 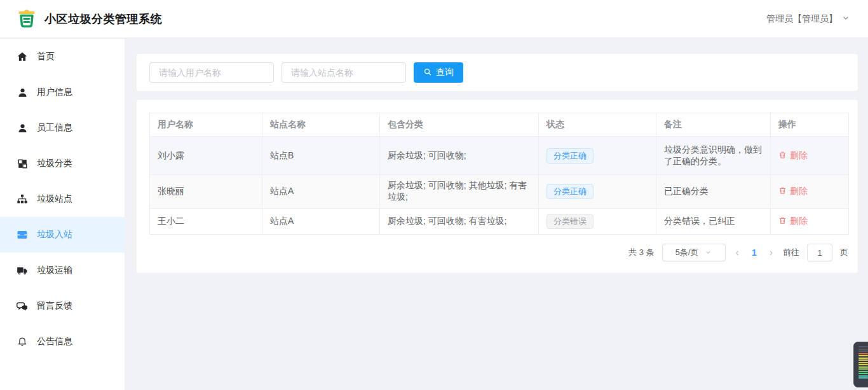 I want to click on column-header-categories: 包含分类, so click(x=459, y=125).